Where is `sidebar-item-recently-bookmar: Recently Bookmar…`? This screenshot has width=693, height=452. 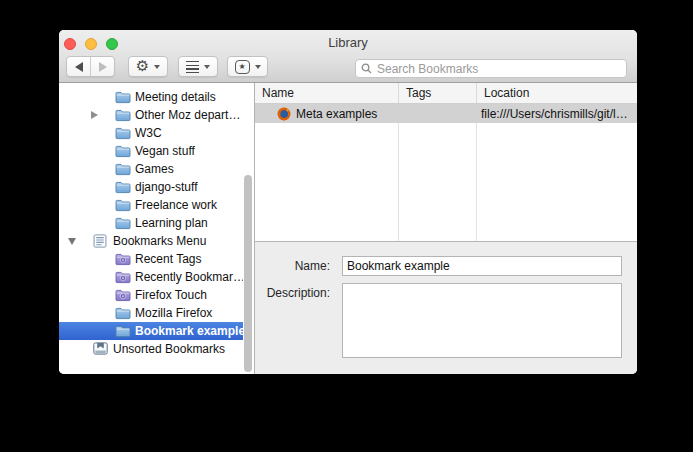
sidebar-item-recently-bookmar: Recently Bookmar… is located at coordinates (151, 277).